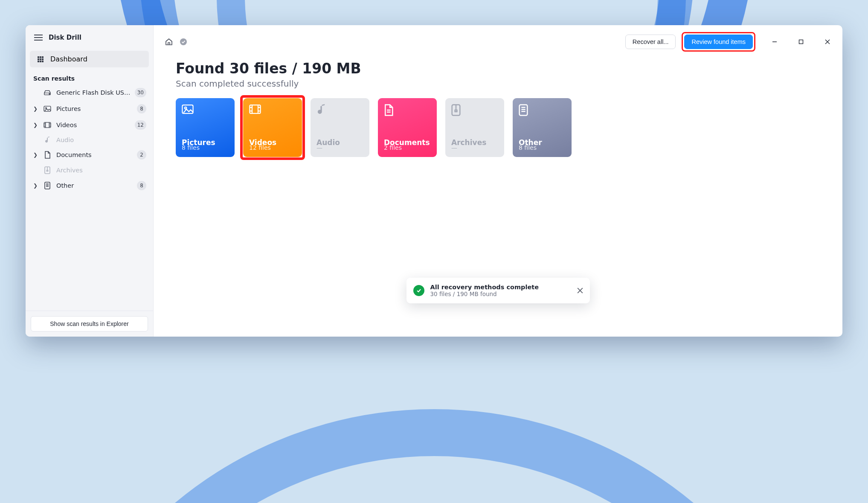 The height and width of the screenshot is (503, 868). What do you see at coordinates (340, 128) in the screenshot?
I see `tile-audio: Audio —` at bounding box center [340, 128].